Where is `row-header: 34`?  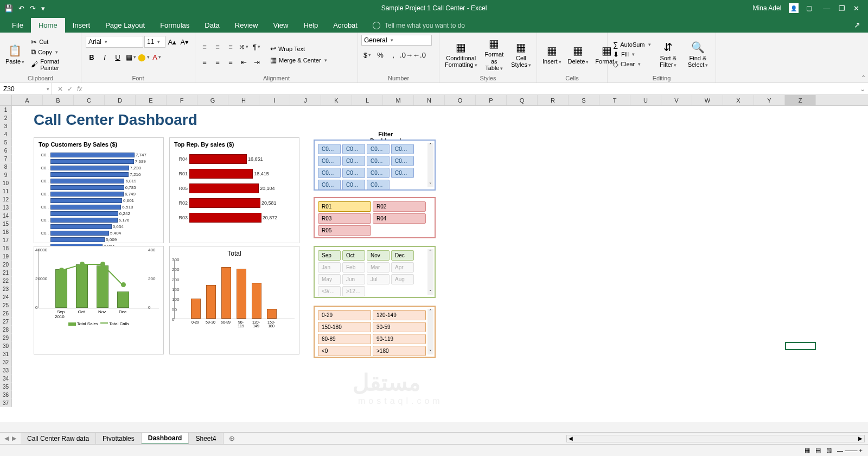
row-header: 34 is located at coordinates (6, 379).